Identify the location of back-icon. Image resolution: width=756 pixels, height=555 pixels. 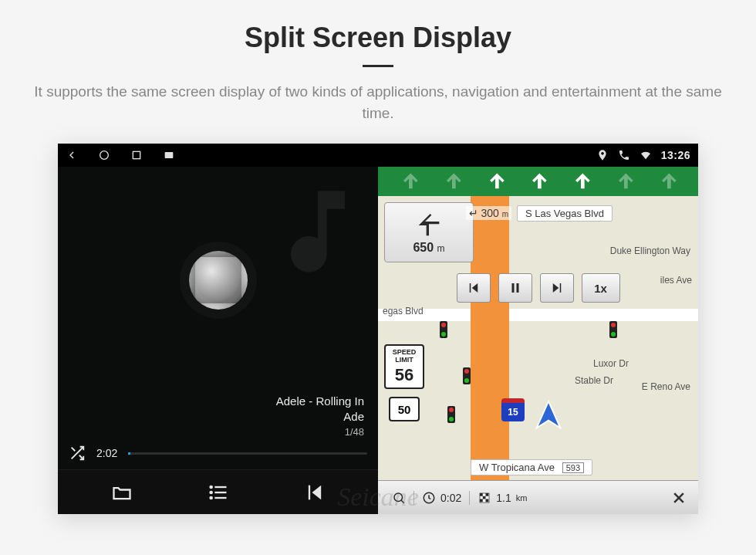
(72, 155).